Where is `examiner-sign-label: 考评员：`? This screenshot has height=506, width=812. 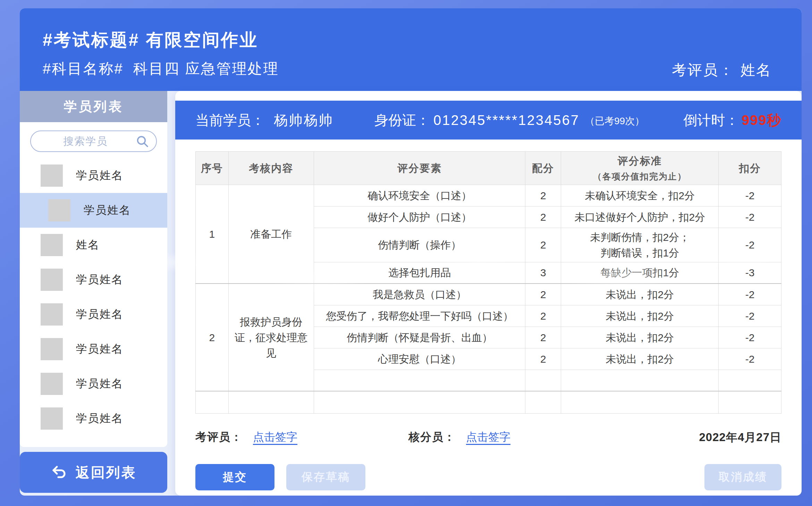
examiner-sign-label: 考评员： is located at coordinates (219, 437).